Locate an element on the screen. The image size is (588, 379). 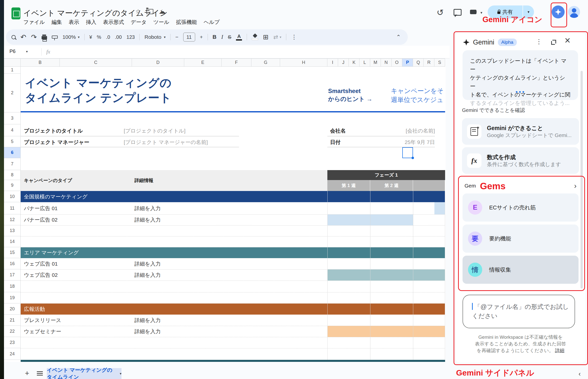
column-header-H: H is located at coordinates (304, 63).